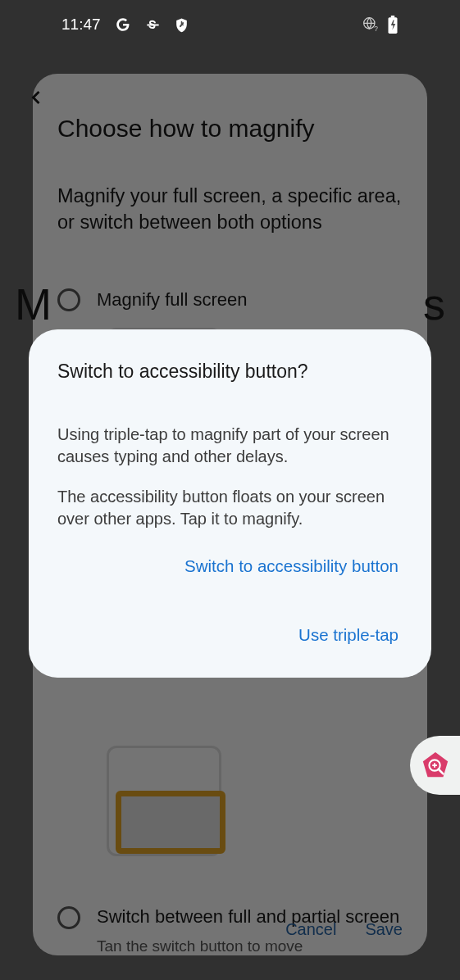  I want to click on battery-charging-icon, so click(393, 25).